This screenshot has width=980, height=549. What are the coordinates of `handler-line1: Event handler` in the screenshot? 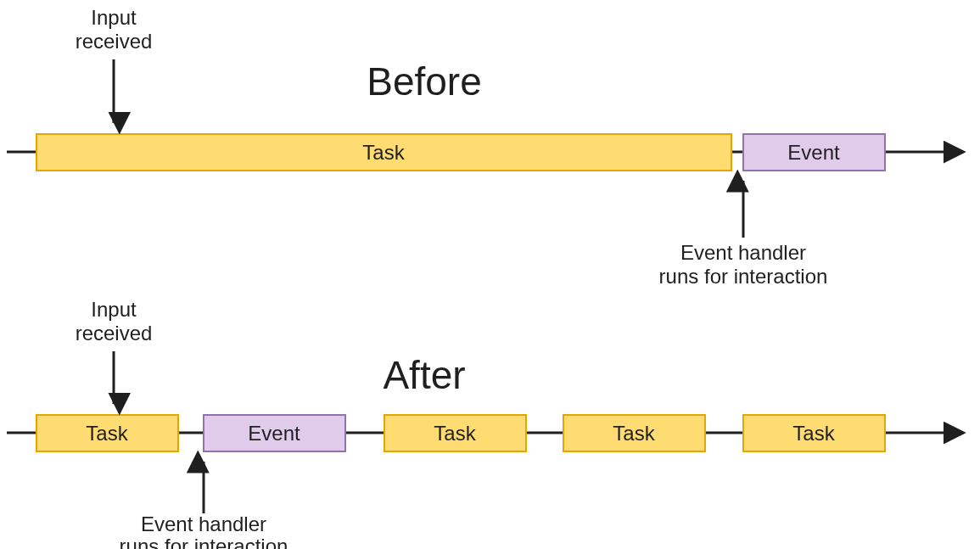 It's located at (743, 253).